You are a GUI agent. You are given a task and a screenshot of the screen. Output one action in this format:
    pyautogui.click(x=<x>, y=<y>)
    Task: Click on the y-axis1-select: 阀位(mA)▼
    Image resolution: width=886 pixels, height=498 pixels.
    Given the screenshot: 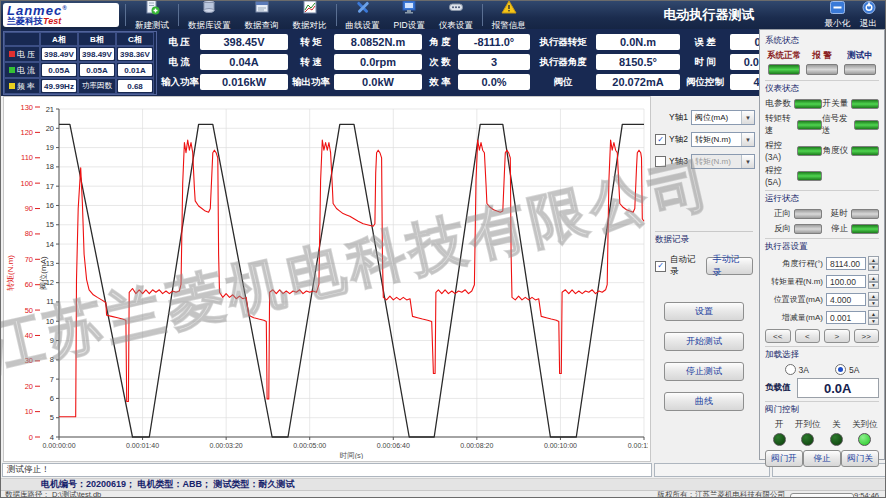 What is the action you would take?
    pyautogui.click(x=723, y=118)
    